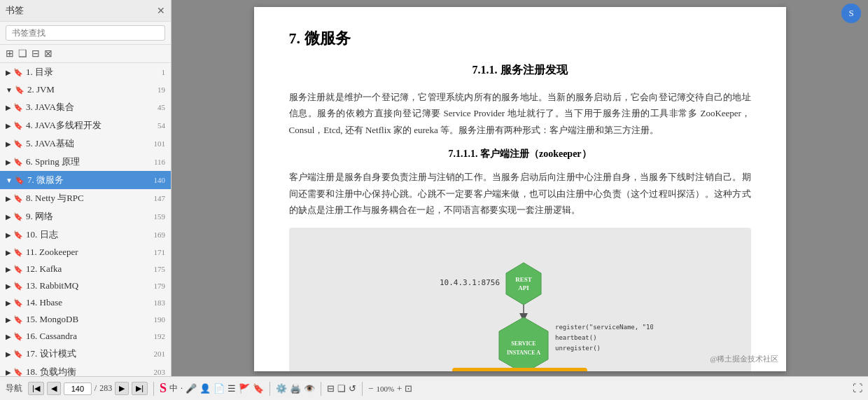 This screenshot has height=400, width=868. I want to click on mic-icon: 🎤, so click(191, 389).